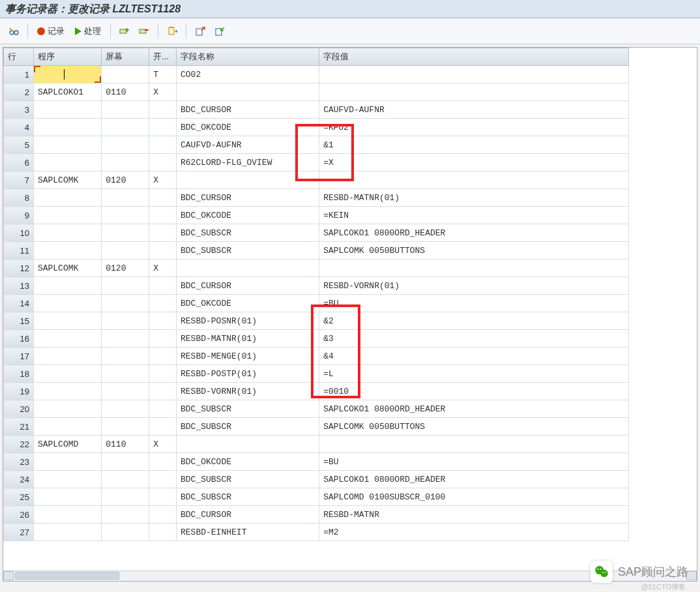 This screenshot has width=700, height=592. What do you see at coordinates (317, 409) in the screenshot?
I see `table-row: 20BDC_SUBSCRSAPLCOKO1 0800ORD_HEADER` at bounding box center [317, 409].